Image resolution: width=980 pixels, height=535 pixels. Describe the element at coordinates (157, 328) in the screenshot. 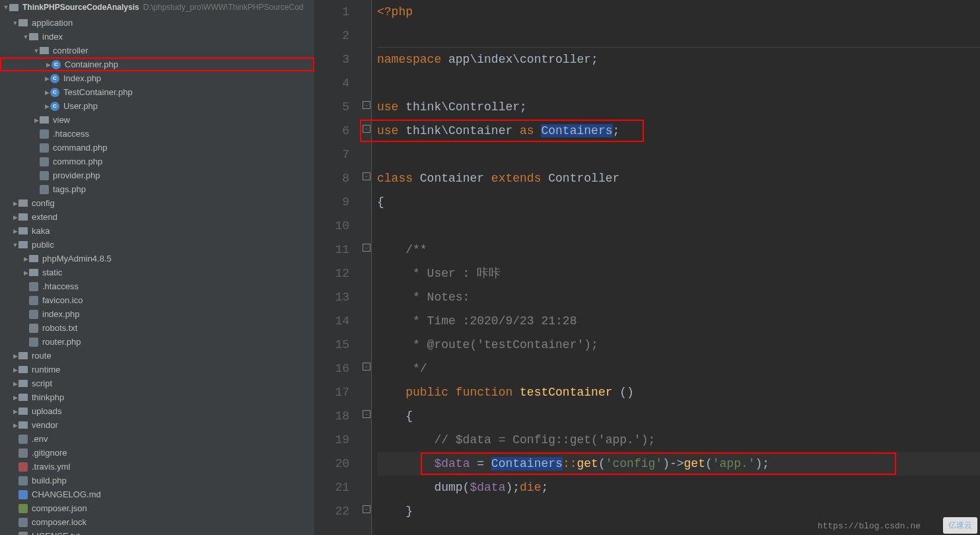

I see `tree-file-robots: robots.txt` at that location.